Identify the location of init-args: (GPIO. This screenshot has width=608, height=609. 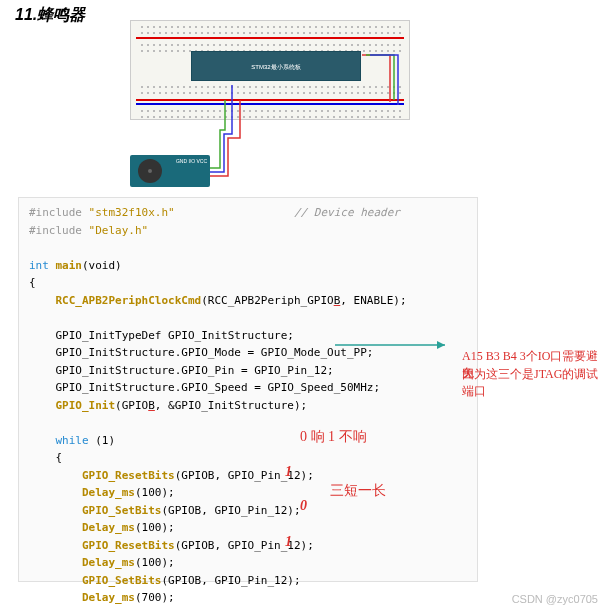
(132, 406).